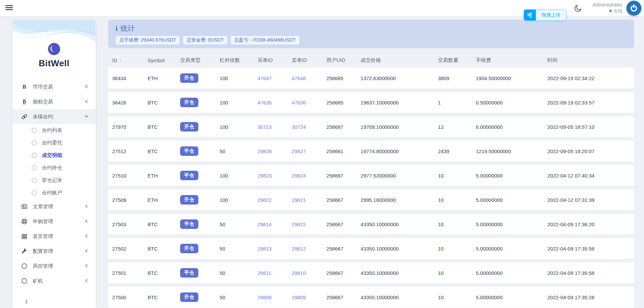  I want to click on cell-buy_id: 47635, so click(274, 103).